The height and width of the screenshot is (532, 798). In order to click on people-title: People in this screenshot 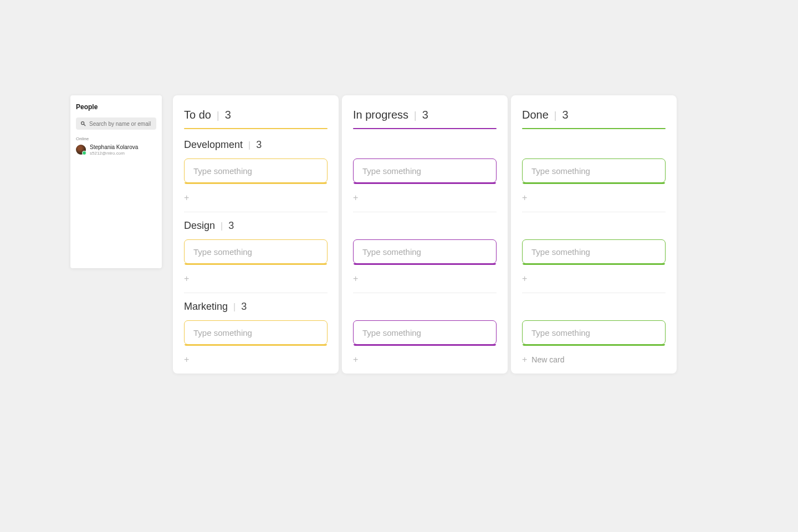, I will do `click(116, 107)`.